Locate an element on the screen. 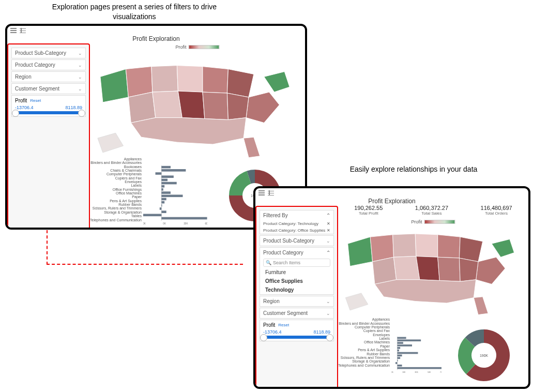  svg-text: -30K is located at coordinates (145, 223).